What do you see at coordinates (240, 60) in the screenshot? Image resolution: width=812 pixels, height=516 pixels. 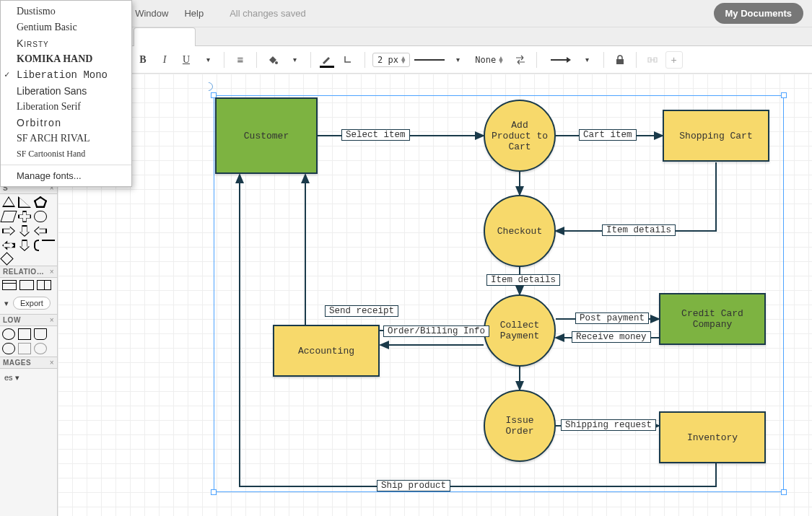 I see `align-button: ≡` at bounding box center [240, 60].